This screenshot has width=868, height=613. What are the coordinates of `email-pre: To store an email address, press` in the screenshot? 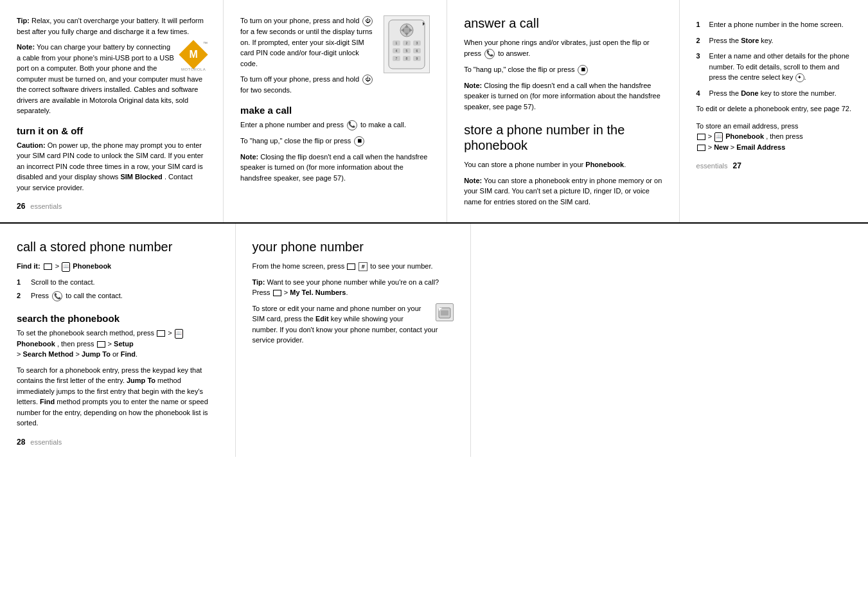 It's located at (748, 126).